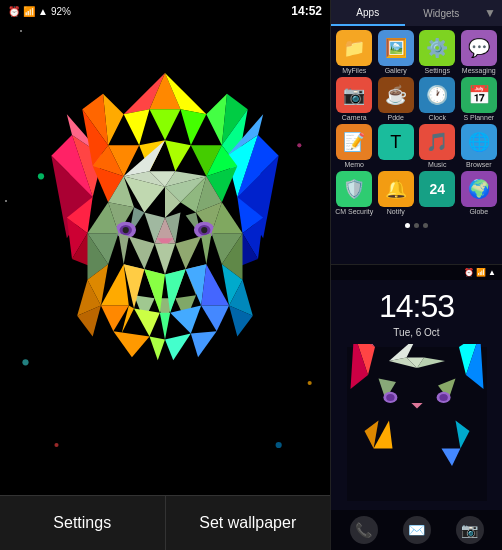 This screenshot has height=550, width=502. Describe the element at coordinates (396, 189) in the screenshot. I see `notify-icon: 🔔` at that location.